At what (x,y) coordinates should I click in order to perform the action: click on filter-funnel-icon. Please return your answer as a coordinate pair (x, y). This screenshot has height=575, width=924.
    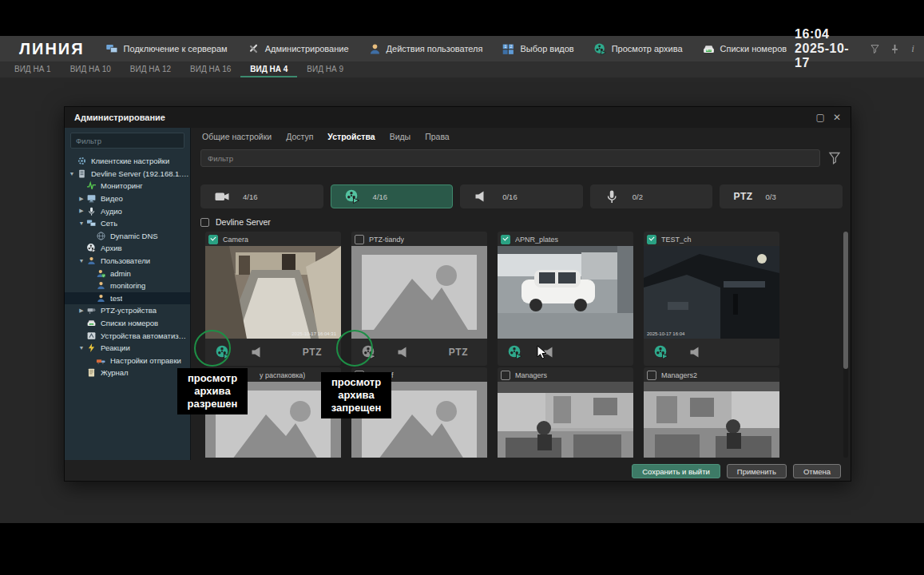
    Looking at the image, I should click on (835, 158).